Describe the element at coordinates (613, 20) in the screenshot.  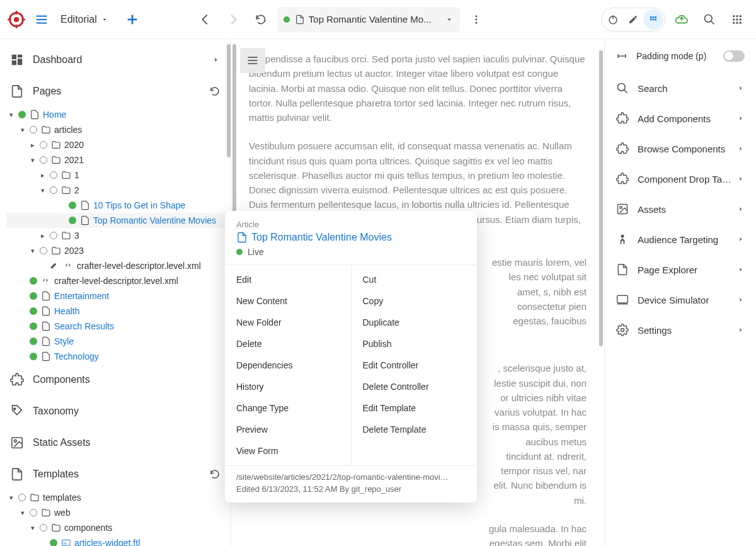
I see `power-icon` at that location.